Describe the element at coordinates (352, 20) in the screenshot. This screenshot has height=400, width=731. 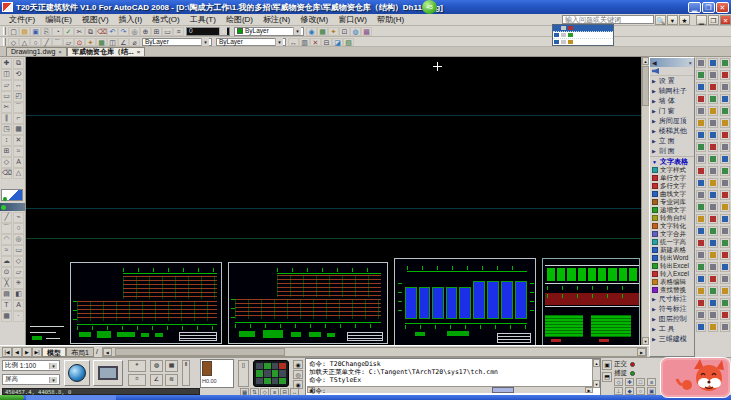
I see `menu-item: 窗口(W)` at that location.